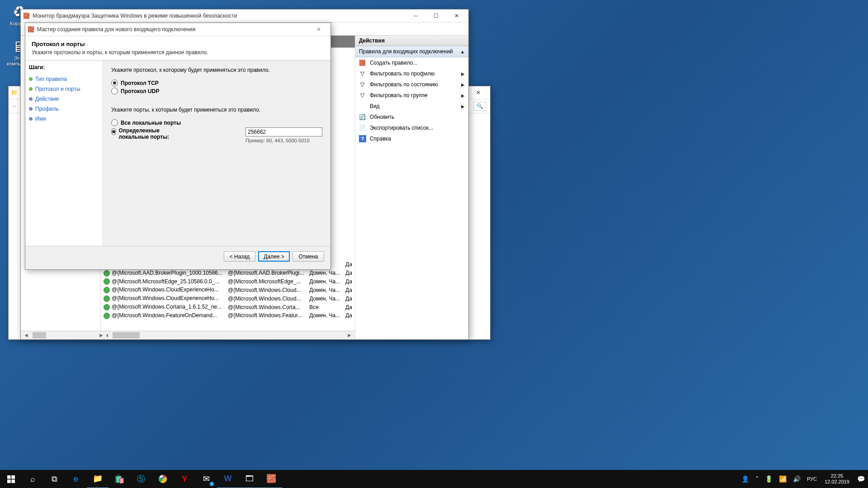 This screenshot has height=488, width=868. Describe the element at coordinates (412, 139) in the screenshot. I see `action-item: ?Справка` at that location.